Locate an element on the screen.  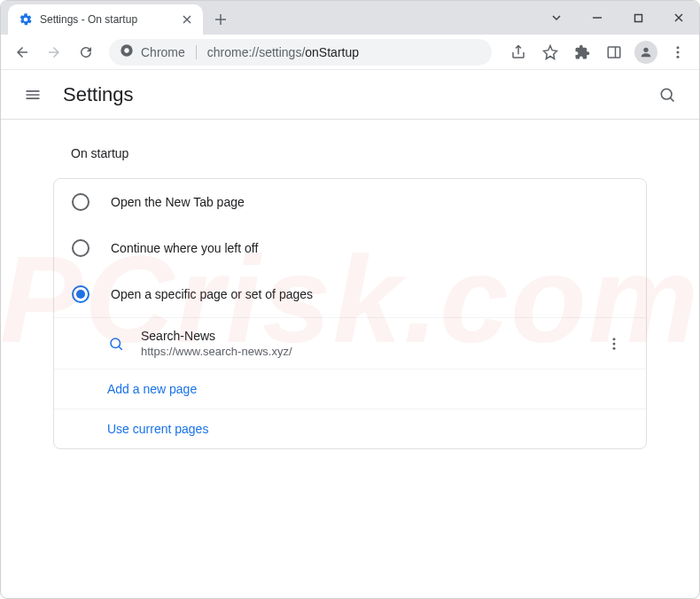
section-title: On startup is located at coordinates (350, 153).